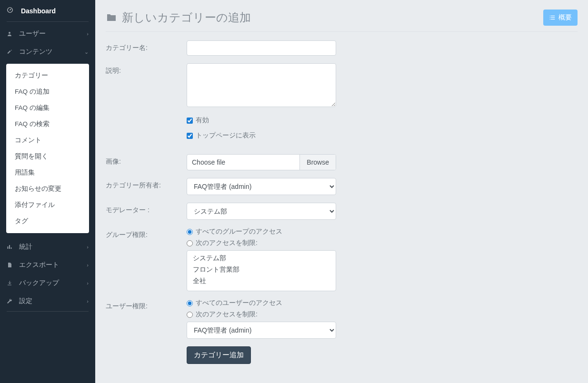 The image size is (588, 383). Describe the element at coordinates (48, 52) in the screenshot. I see `sidebar-item-contents: コンテンツ ⌄` at that location.